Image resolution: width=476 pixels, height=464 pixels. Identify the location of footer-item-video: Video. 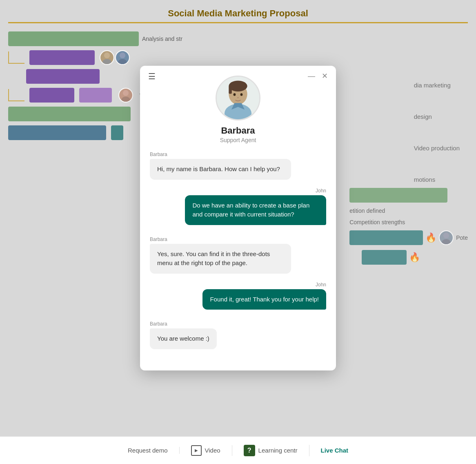
(206, 451).